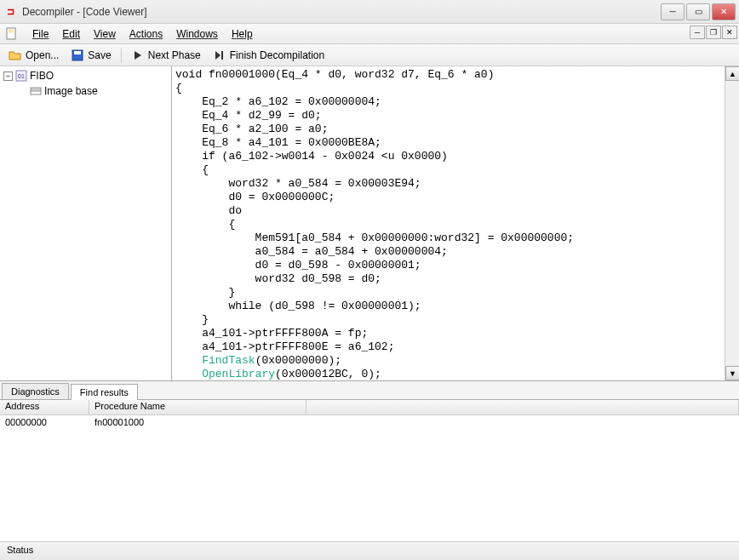 Image resolution: width=739 pixels, height=560 pixels. What do you see at coordinates (242, 34) in the screenshot?
I see `menu-help: Help` at bounding box center [242, 34].